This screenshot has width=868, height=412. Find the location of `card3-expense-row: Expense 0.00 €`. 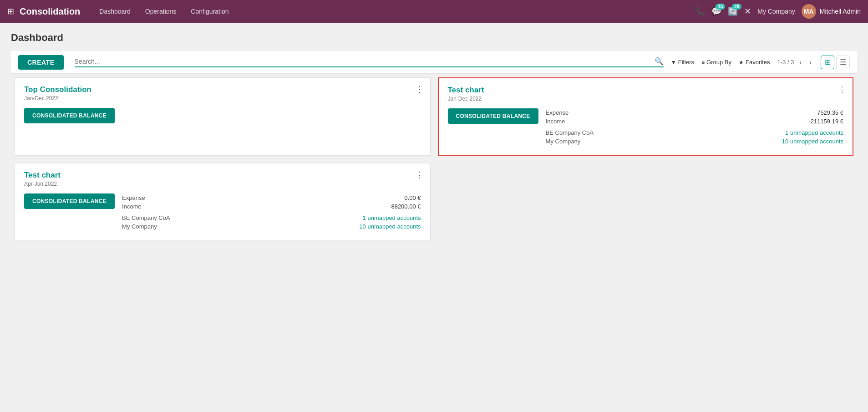

card3-expense-row: Expense 0.00 € is located at coordinates (271, 198).